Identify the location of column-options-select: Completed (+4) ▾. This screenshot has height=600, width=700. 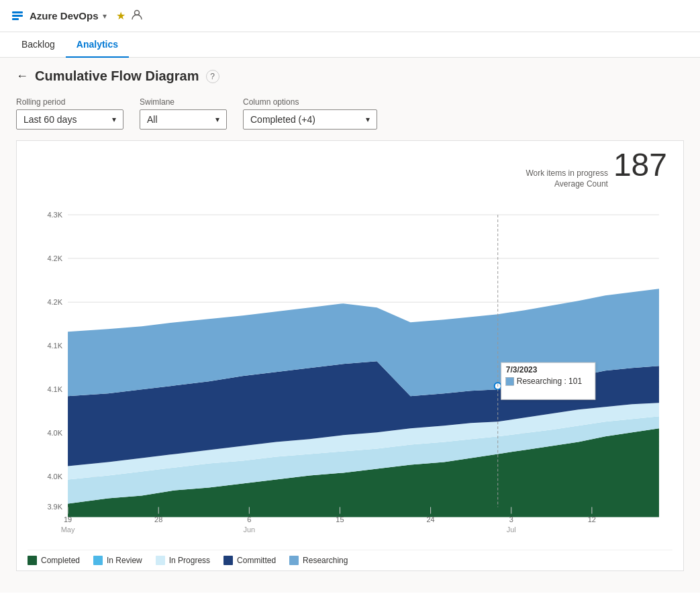
(310, 119).